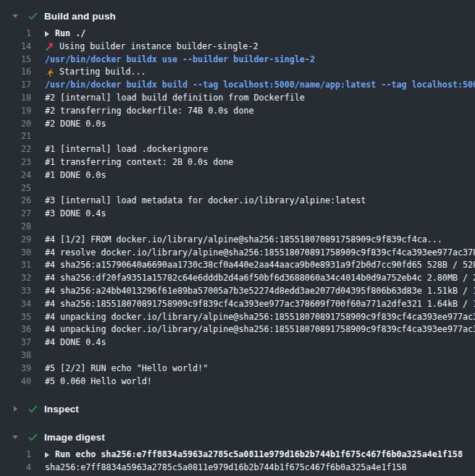 Image resolution: width=475 pixels, height=476 pixels. I want to click on line-number: 17, so click(16, 85).